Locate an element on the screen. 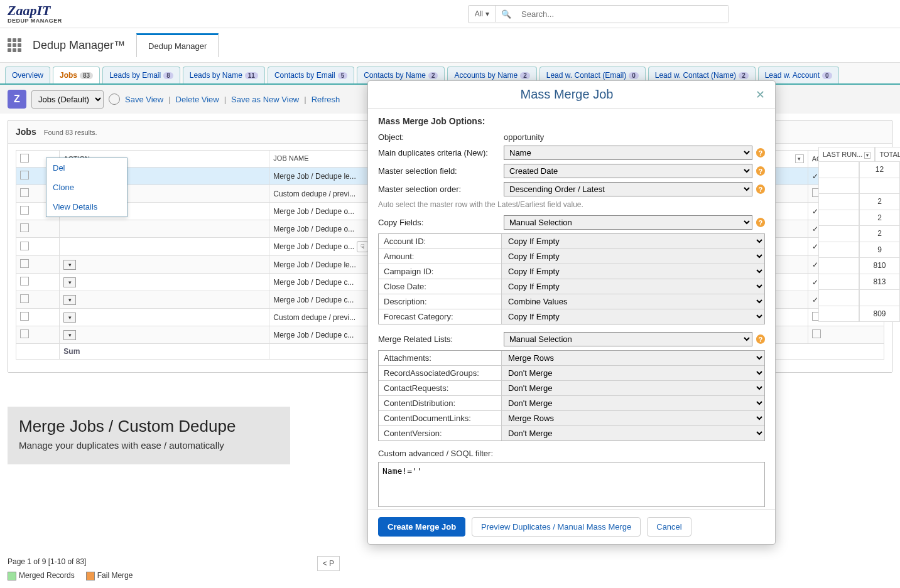 This screenshot has height=588, width=900. brand-subtitle: DEDUP MANAGER is located at coordinates (35, 21).